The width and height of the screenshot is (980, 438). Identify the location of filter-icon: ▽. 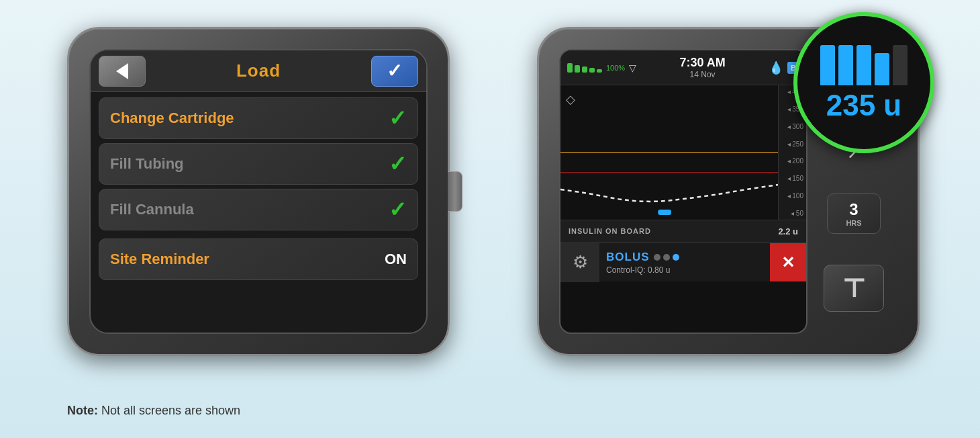
(632, 68).